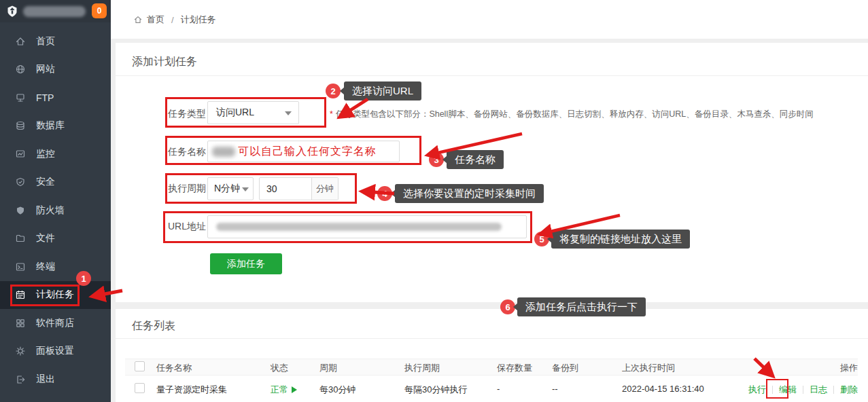 This screenshot has width=868, height=402. Describe the element at coordinates (246, 263) in the screenshot. I see `add-task-button: 添加任务` at that location.